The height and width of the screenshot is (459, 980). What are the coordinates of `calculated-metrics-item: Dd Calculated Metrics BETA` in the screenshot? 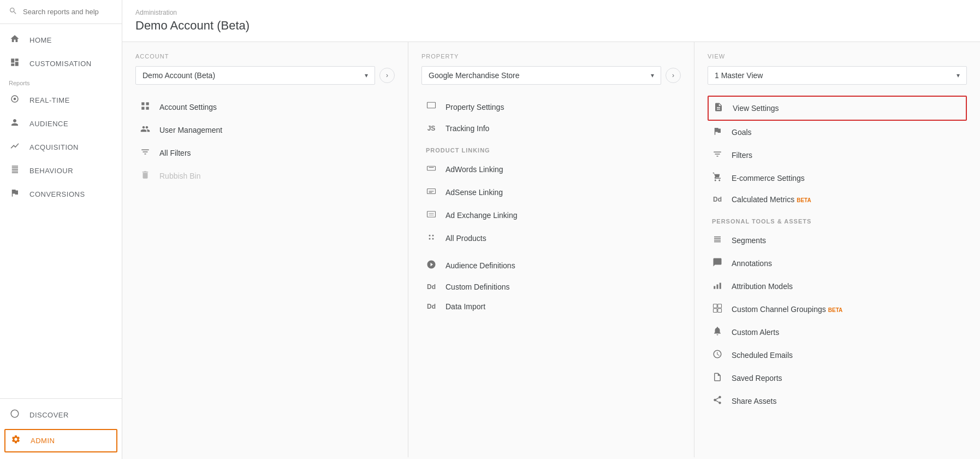 It's located at (838, 199).